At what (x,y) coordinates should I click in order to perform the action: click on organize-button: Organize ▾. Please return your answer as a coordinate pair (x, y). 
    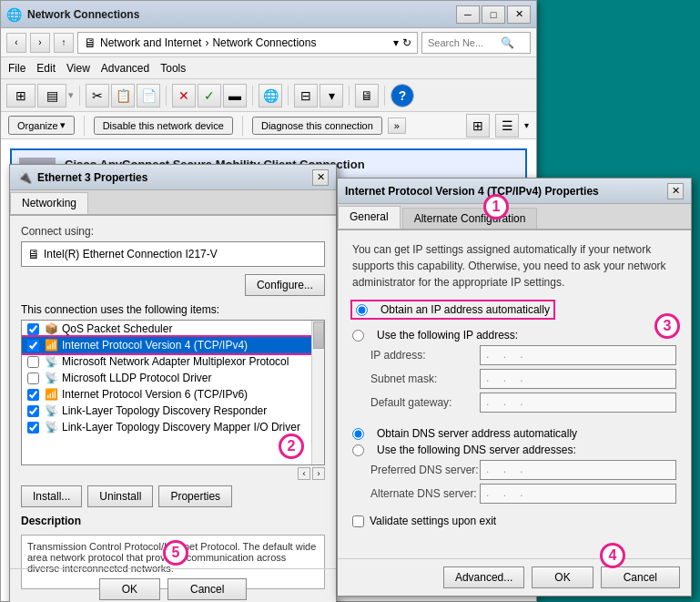
    Looking at the image, I should click on (42, 126).